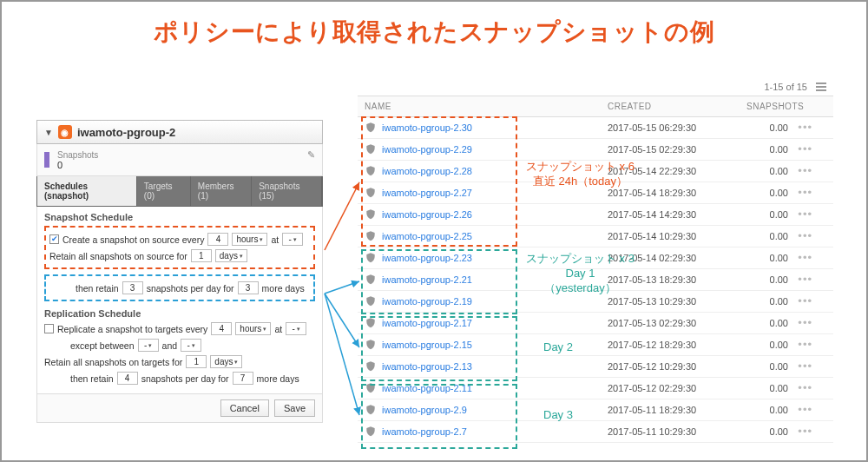  What do you see at coordinates (193, 288) in the screenshot?
I see `then-retain-row: then retain 3 snapshots per day for 3 mo…` at bounding box center [193, 288].